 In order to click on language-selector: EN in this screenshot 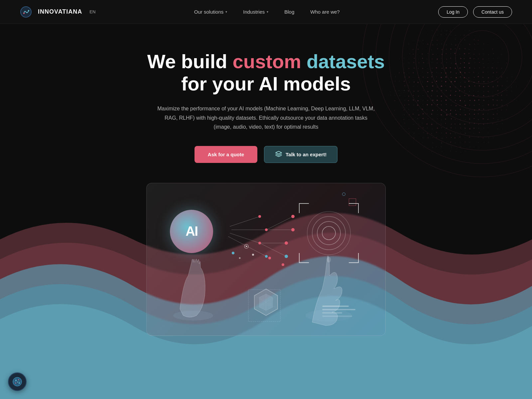, I will do `click(92, 12)`.